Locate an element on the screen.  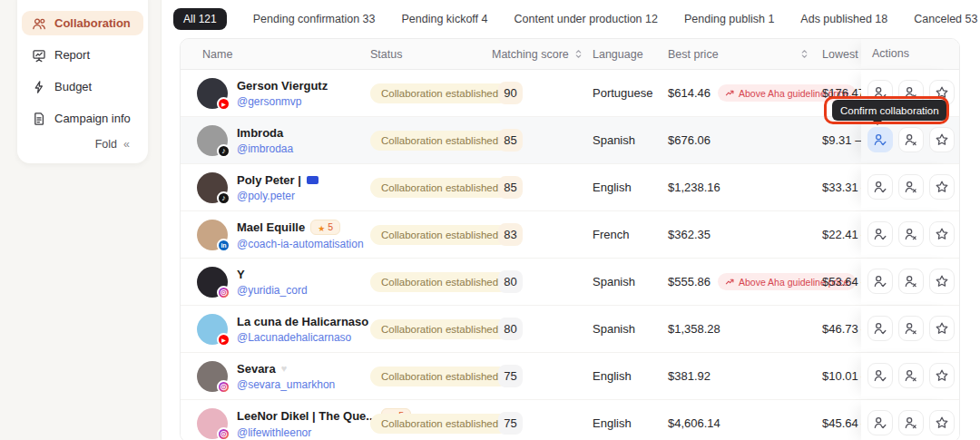
sidebar-item: Report is located at coordinates (83, 54).